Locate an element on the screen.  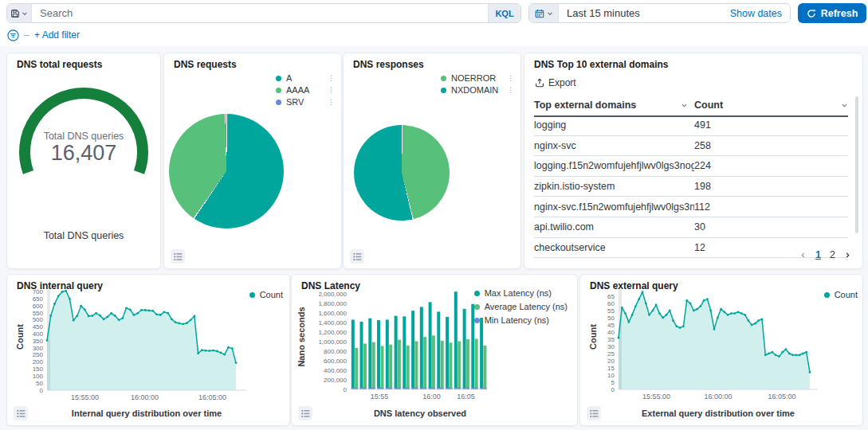
page-number-2: 2 is located at coordinates (832, 255).